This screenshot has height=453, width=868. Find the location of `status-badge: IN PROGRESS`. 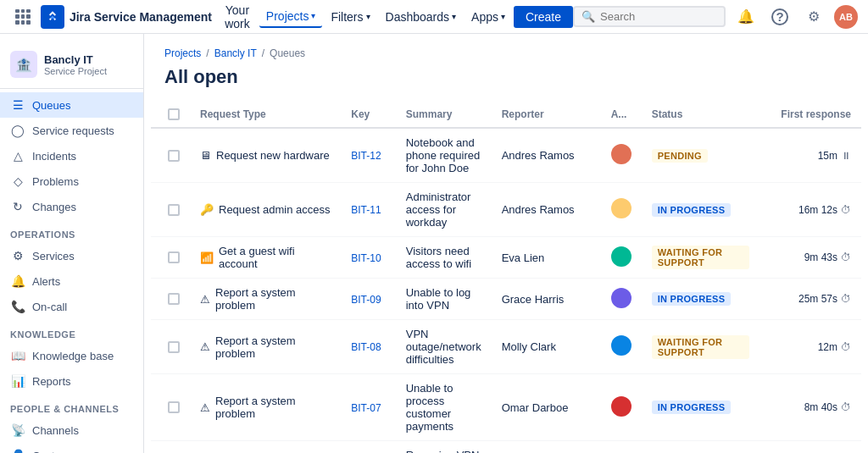

status-badge: IN PROGRESS is located at coordinates (692, 299).